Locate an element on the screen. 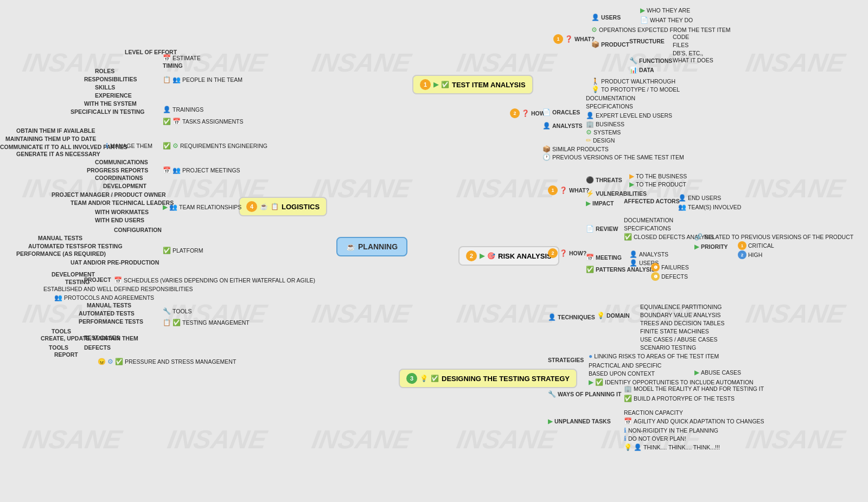  tm2-icon: ✅ is located at coordinates (177, 323).